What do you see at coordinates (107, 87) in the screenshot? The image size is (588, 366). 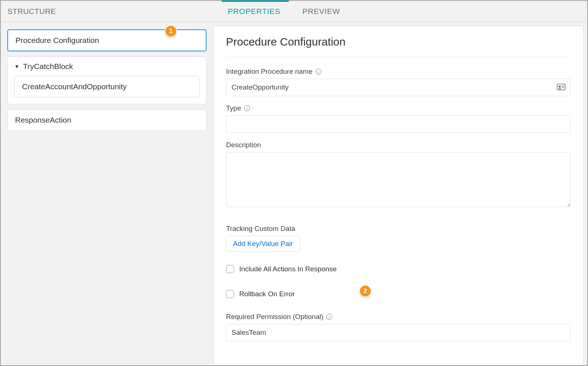 I see `sidebar-item-createaccountandopportunity: CreateAccountAndOpportunity` at bounding box center [107, 87].